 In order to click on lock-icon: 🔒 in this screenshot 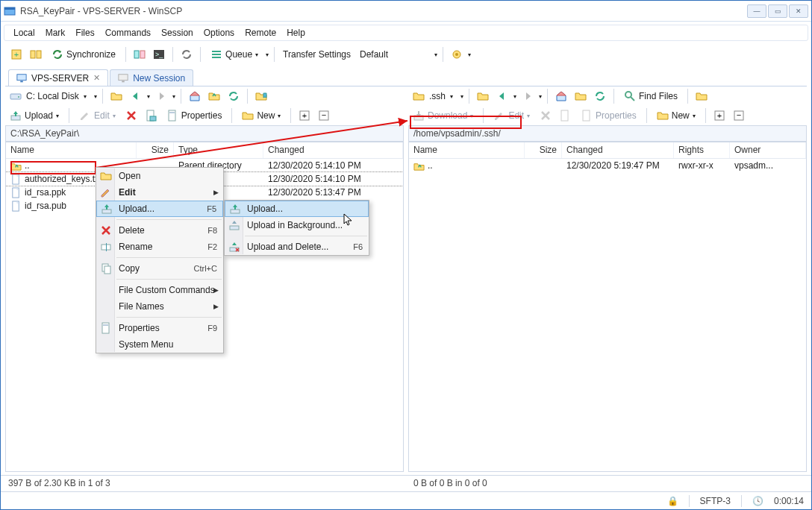, I will do `click(673, 501)`.